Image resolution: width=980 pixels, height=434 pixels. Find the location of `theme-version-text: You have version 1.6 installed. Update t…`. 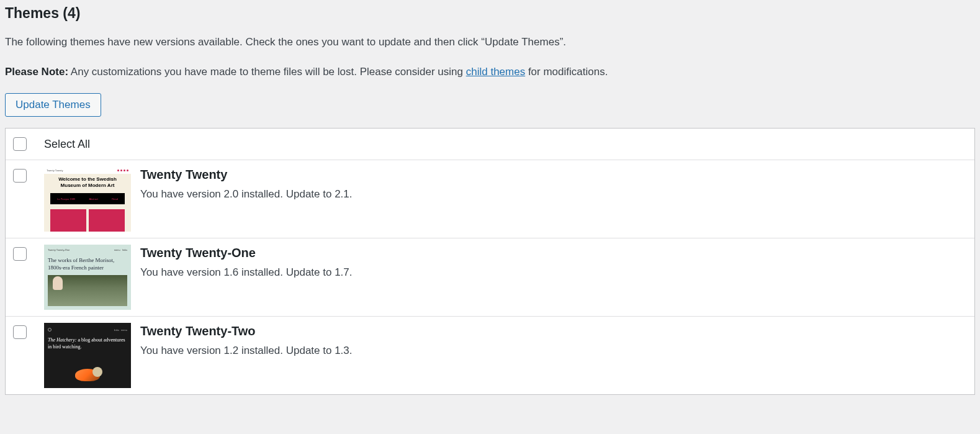

theme-version-text: You have version 1.6 installed. Update t… is located at coordinates (554, 273).